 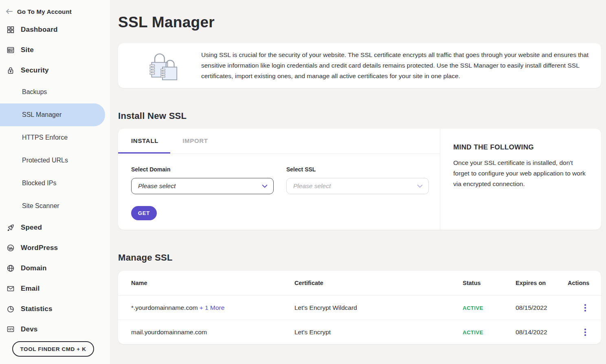 What do you see at coordinates (279, 179) in the screenshot?
I see `install-form-panel: INSTALL IMPORT Select Domain Please sele…` at bounding box center [279, 179].